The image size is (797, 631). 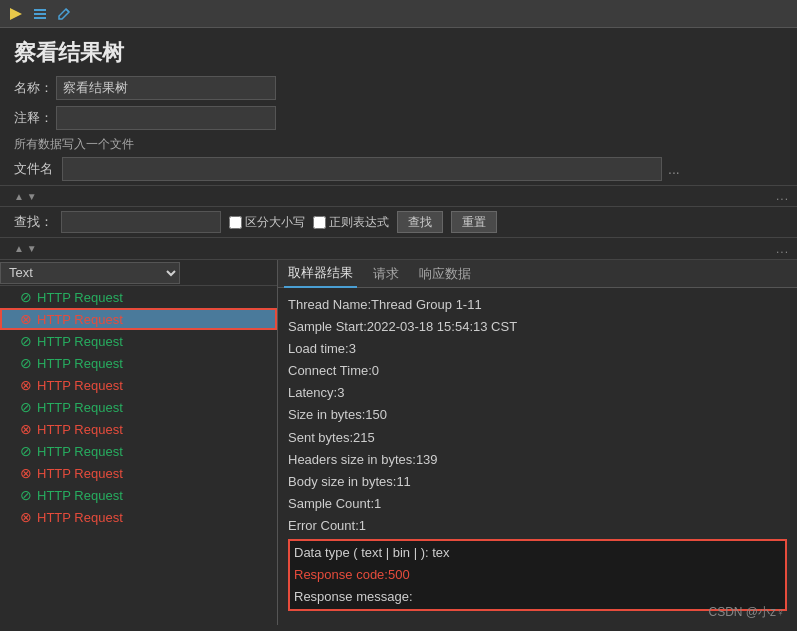 What do you see at coordinates (782, 196) in the screenshot?
I see `options-dots: ...` at bounding box center [782, 196].